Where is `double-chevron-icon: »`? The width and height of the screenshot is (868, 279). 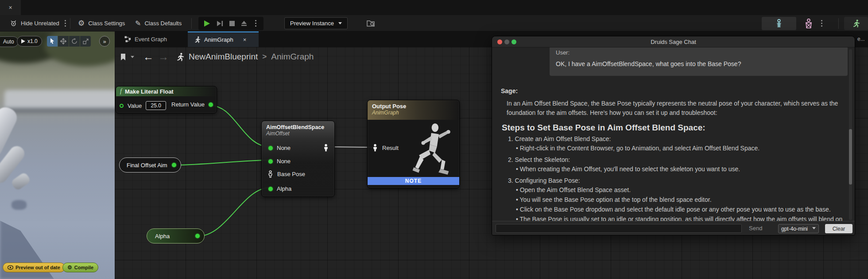
double-chevron-icon: » is located at coordinates (105, 42).